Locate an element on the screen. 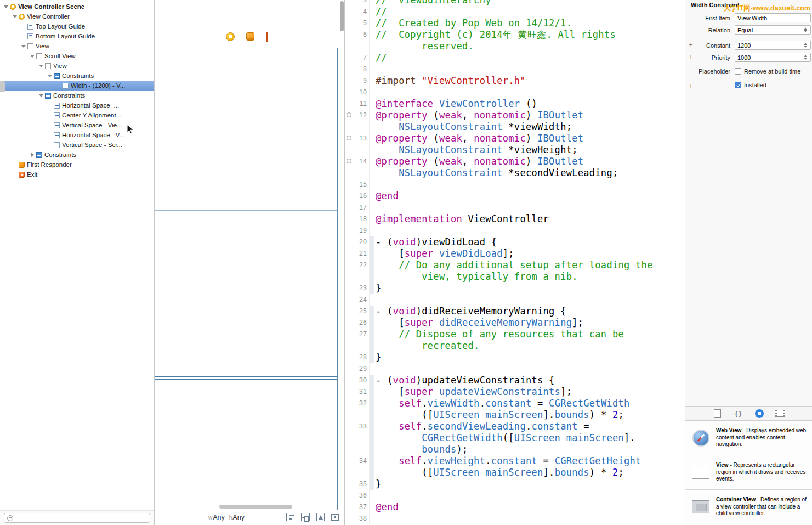 Image resolution: width=812 pixels, height=525 pixels. add-installed-variation-button: + is located at coordinates (691, 86).